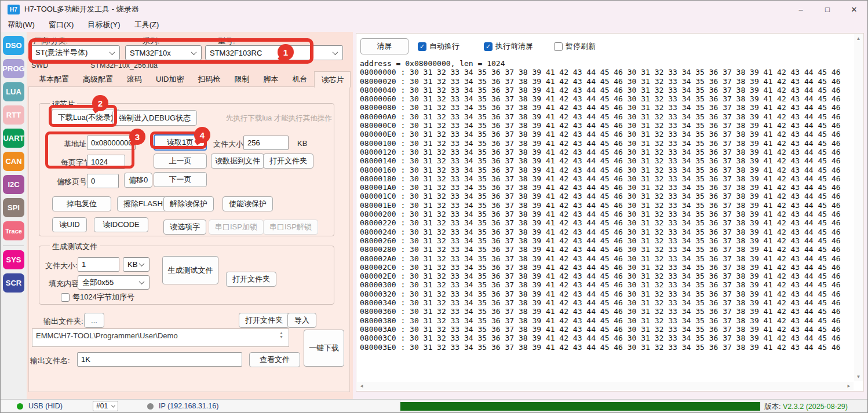 This screenshot has width=868, height=413. What do you see at coordinates (14, 184) in the screenshot?
I see `sidebar-item-i2c: I2C` at bounding box center [14, 184].